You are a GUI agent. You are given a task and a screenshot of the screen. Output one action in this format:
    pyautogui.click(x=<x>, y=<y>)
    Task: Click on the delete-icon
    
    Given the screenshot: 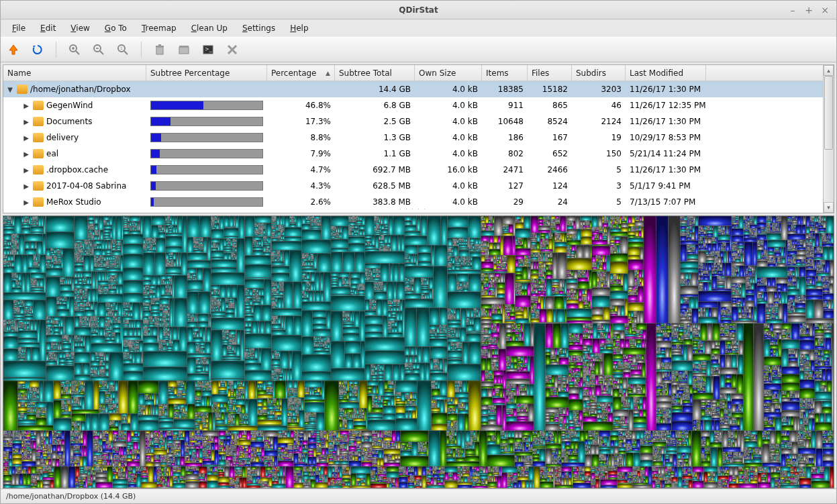 What is the action you would take?
    pyautogui.click(x=232, y=50)
    